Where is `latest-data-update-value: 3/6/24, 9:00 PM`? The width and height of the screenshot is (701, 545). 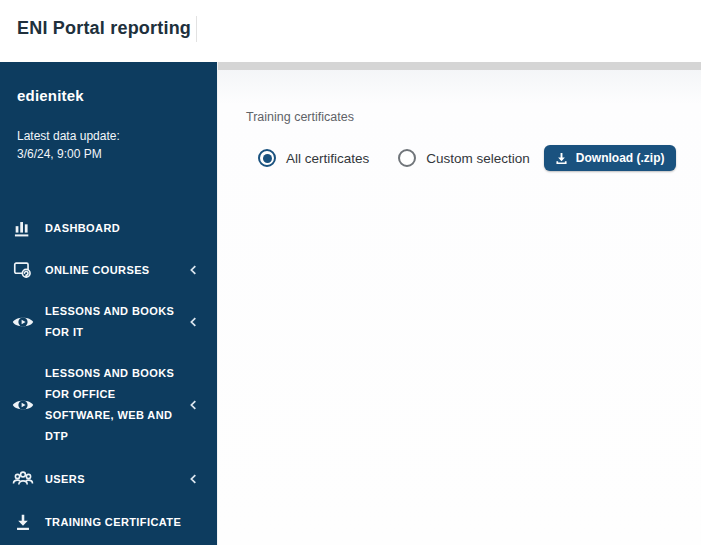 latest-data-update-value: 3/6/24, 9:00 PM is located at coordinates (117, 154).